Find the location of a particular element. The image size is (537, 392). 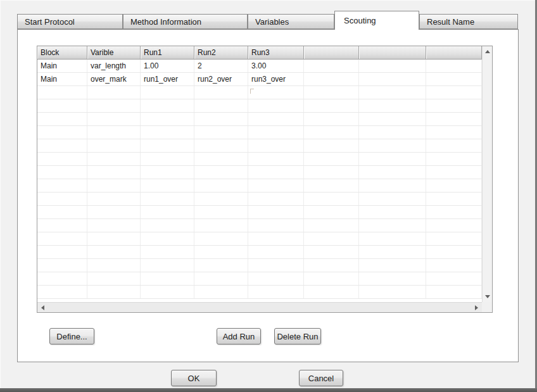

column-header-varible: Varible is located at coordinates (114, 53).